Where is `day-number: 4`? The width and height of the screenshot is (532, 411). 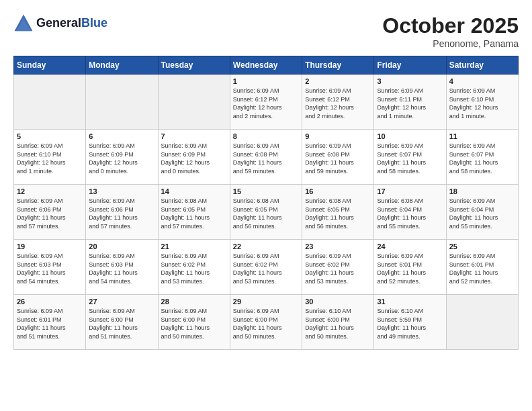 day-number: 4 is located at coordinates (482, 81).